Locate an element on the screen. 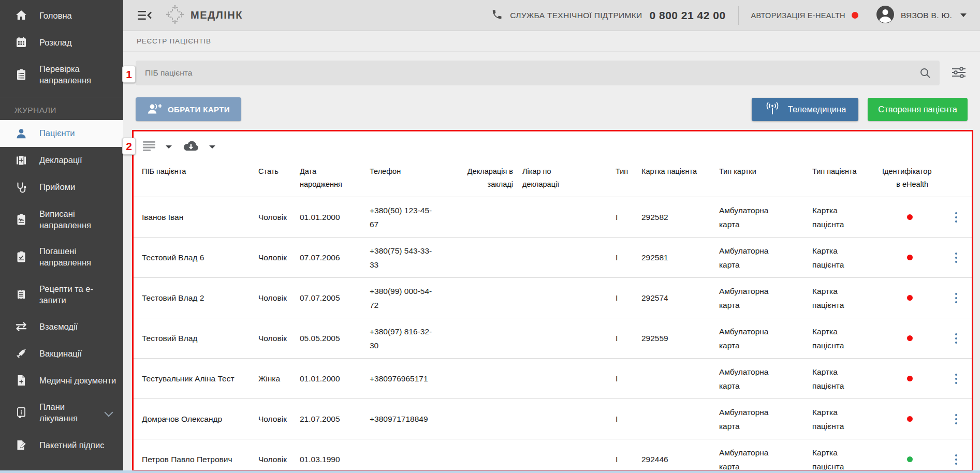 The height and width of the screenshot is (473, 980). column-header: Лікар по декларації is located at coordinates (548, 178).